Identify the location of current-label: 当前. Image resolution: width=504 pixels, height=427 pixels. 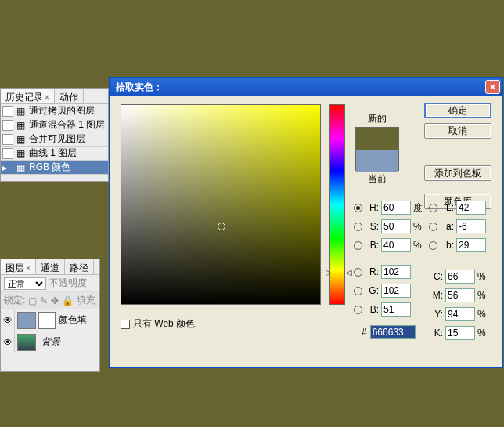
(377, 179).